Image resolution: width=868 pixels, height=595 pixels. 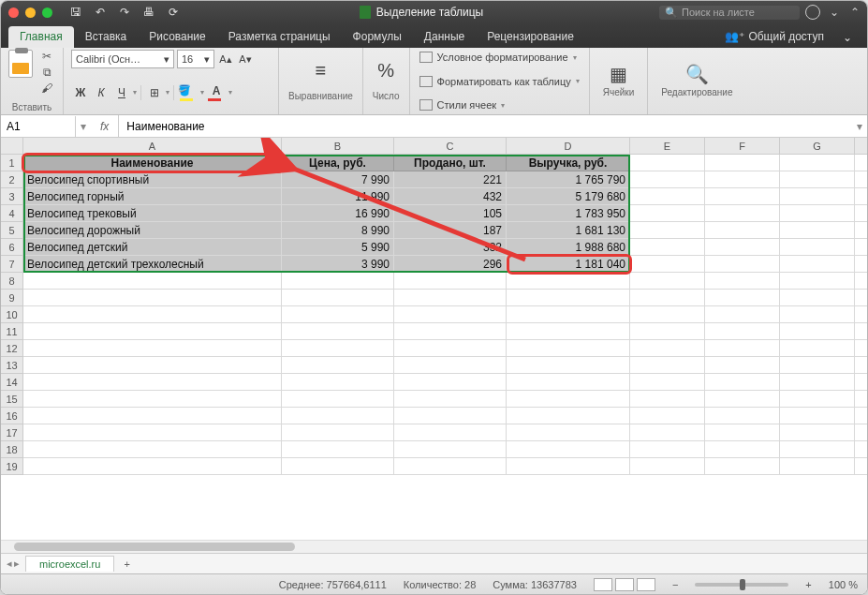 I want to click on cell: 5 179 680, so click(x=568, y=197).